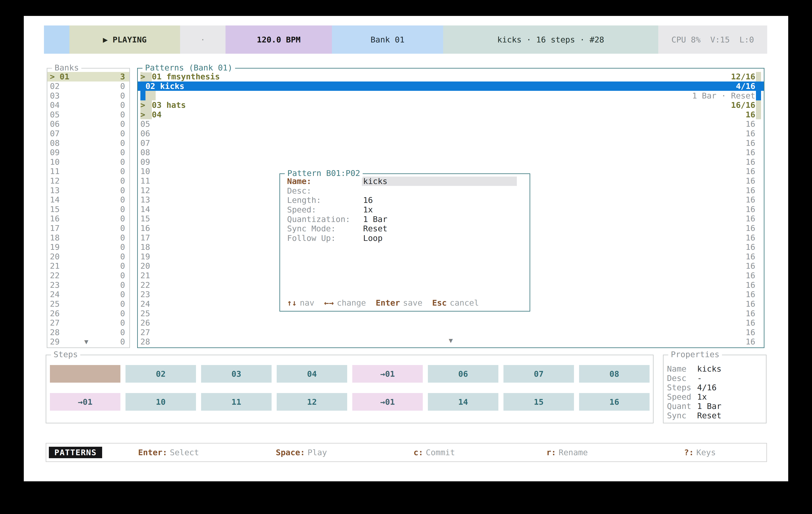  Describe the element at coordinates (614, 402) in the screenshot. I see `step-cell: 16` at that location.